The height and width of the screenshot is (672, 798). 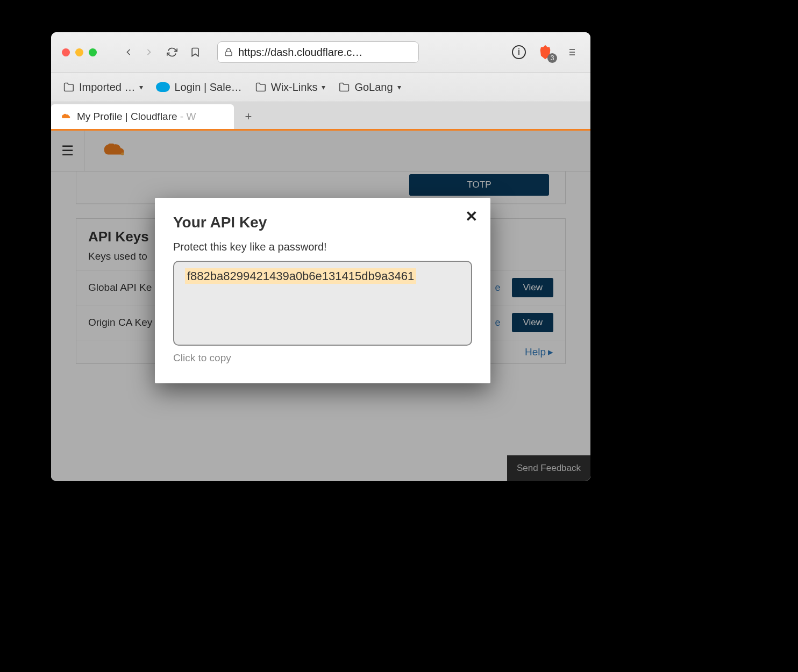 I want to click on api-key-box: f882ba8299421439a0b6e131415db9a3461, so click(x=323, y=303).